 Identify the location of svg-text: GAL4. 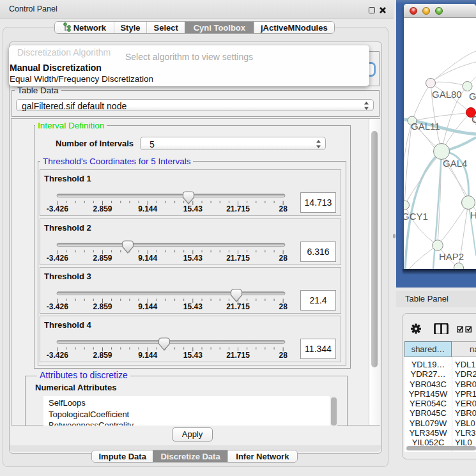
(455, 164).